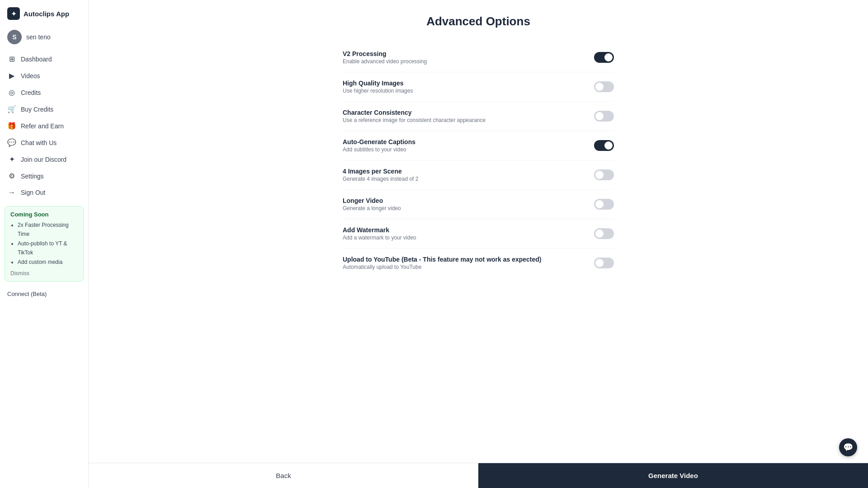  I want to click on option-info-longer-video: Longer VideoGenerate a longer video, so click(468, 204).